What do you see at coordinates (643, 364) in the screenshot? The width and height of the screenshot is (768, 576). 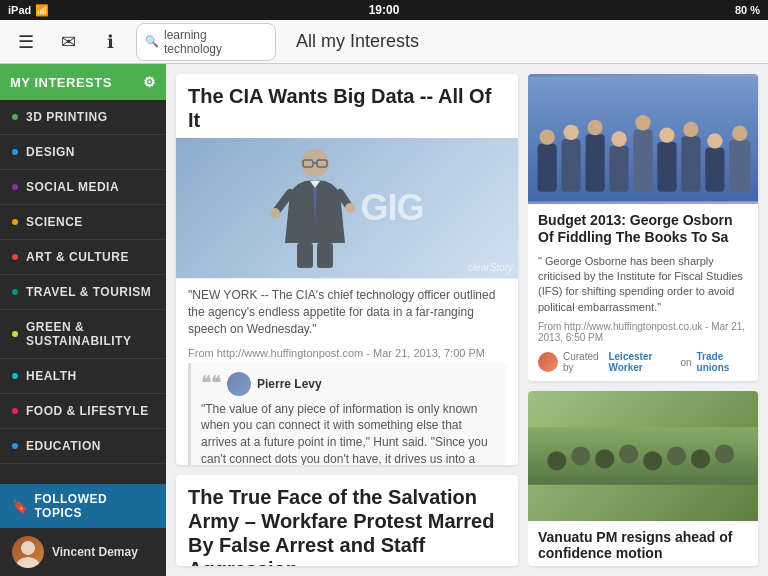 I see `curator-row-budget: Curated by Leicester Worker on Trade uni…` at bounding box center [643, 364].